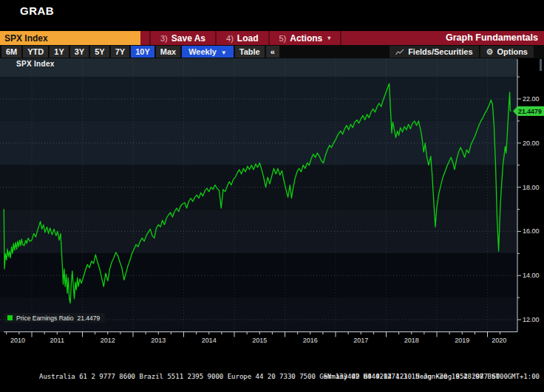 The image size is (544, 392). Describe the element at coordinates (531, 231) in the screenshot. I see `svg-text: 16.00` at that location.